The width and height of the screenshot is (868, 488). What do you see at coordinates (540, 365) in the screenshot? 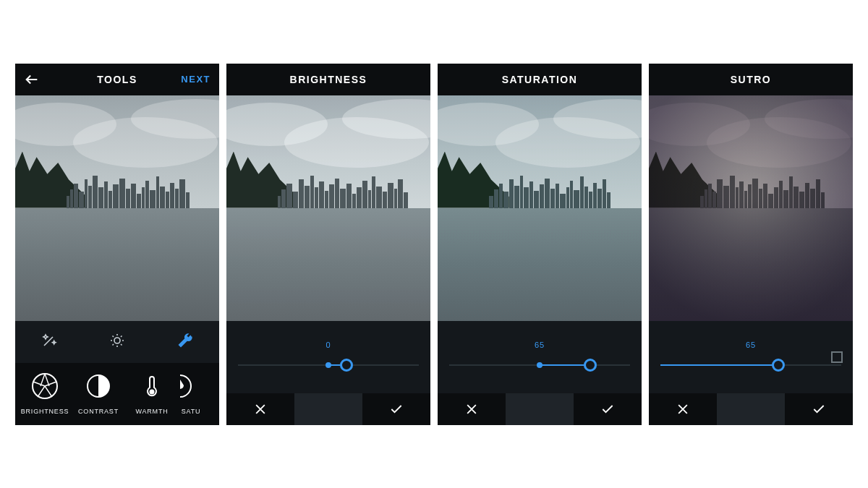
I see `saturation-slider` at bounding box center [540, 365].